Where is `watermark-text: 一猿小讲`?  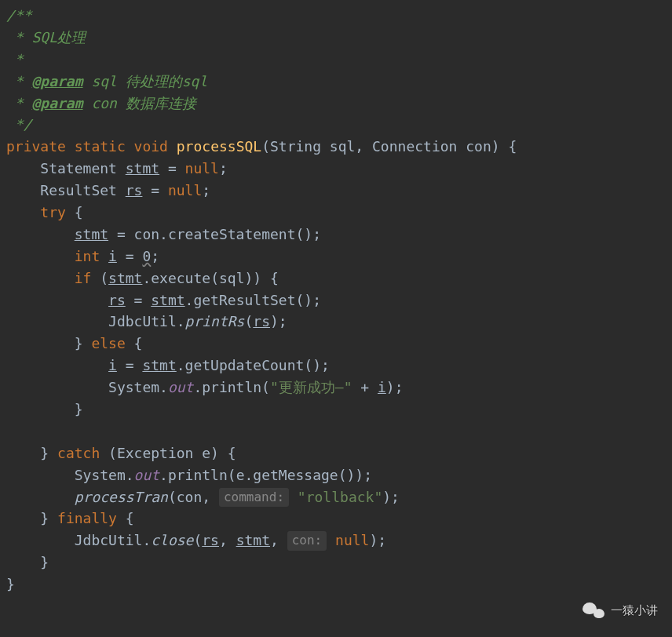 watermark-text: 一猿小讲 is located at coordinates (634, 610).